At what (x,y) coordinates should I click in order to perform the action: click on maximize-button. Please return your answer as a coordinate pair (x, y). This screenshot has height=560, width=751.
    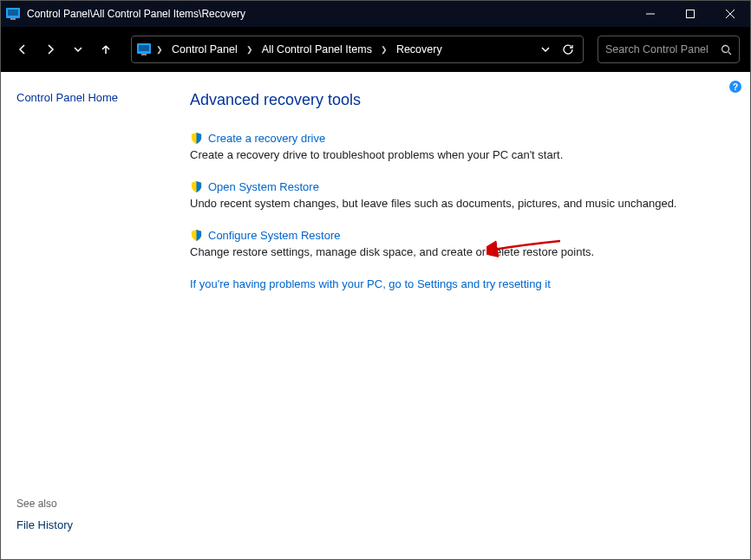
    Looking at the image, I should click on (690, 14).